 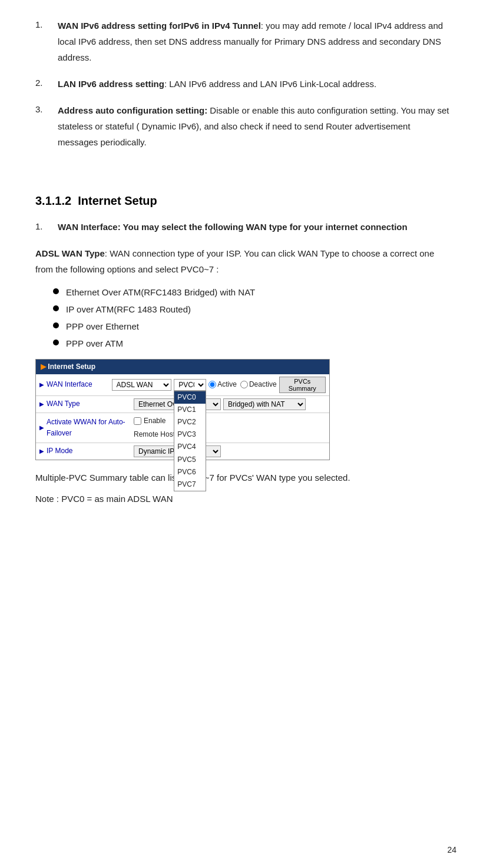 I want to click on ui-row-wan-interface: WAN Interface ADSL WAN PVC0 PVC0 PVC1 PV…, so click(x=183, y=385).